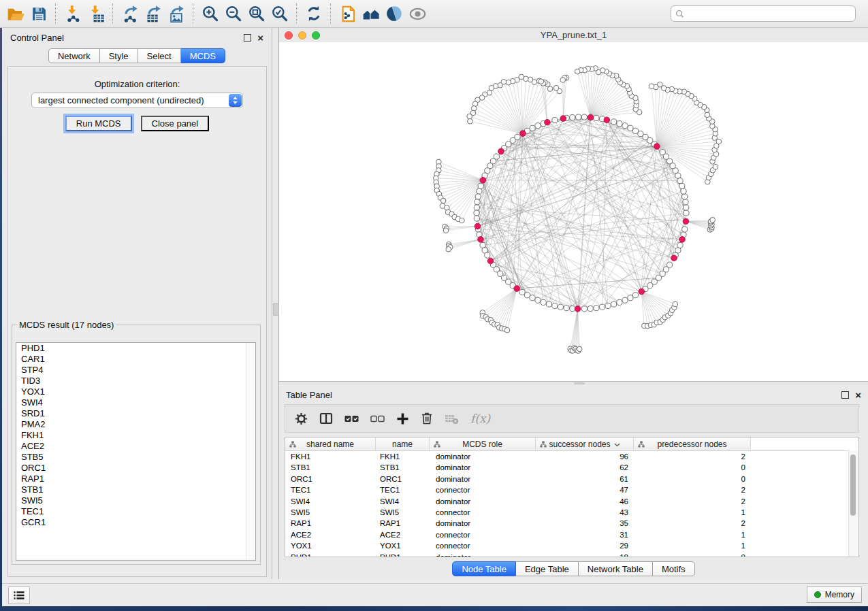 The width and height of the screenshot is (868, 611). What do you see at coordinates (692, 457) in the screenshot?
I see `cell: 2` at bounding box center [692, 457].